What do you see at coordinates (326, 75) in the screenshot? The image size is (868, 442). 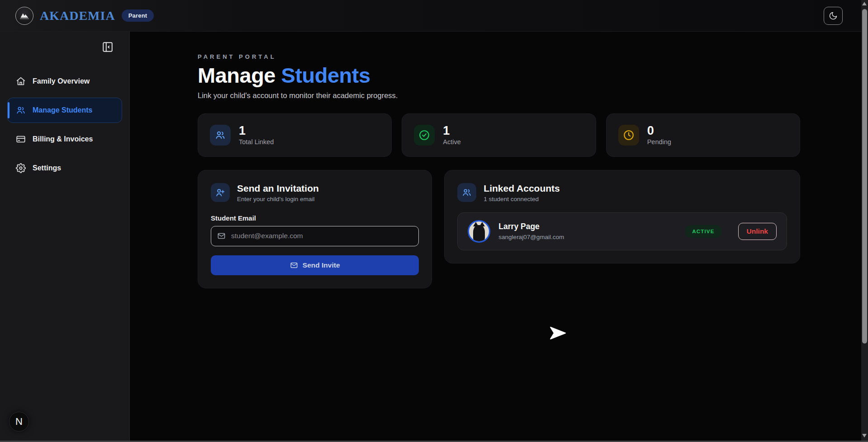 I see `page-title-accent: Students` at bounding box center [326, 75].